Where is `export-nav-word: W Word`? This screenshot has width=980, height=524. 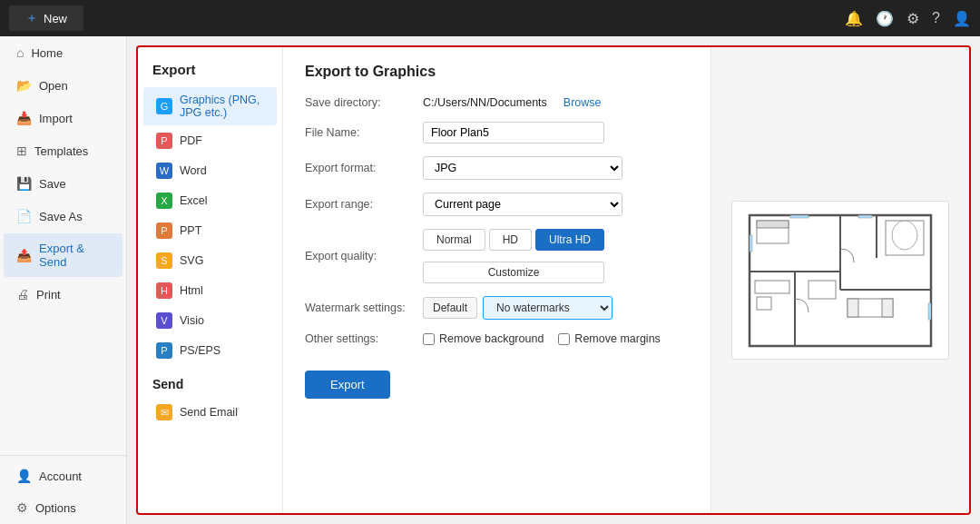 export-nav-word: W Word is located at coordinates (211, 171).